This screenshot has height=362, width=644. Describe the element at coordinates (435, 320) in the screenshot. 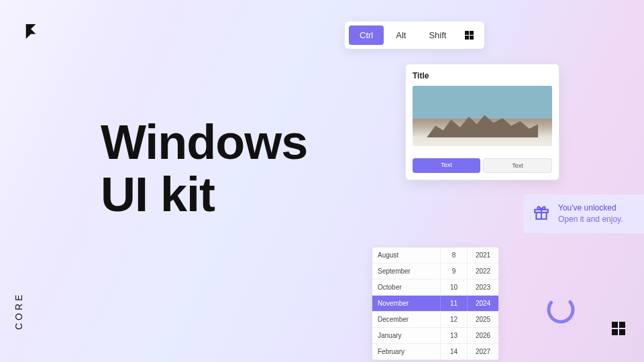

I see `date-row: December122025` at that location.